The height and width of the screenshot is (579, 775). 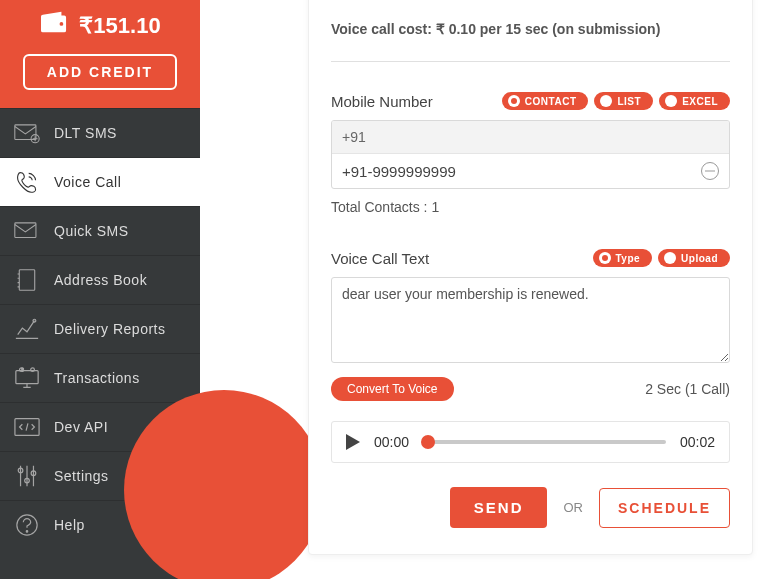 I want to click on pill-contact: CONTACT, so click(x=546, y=101).